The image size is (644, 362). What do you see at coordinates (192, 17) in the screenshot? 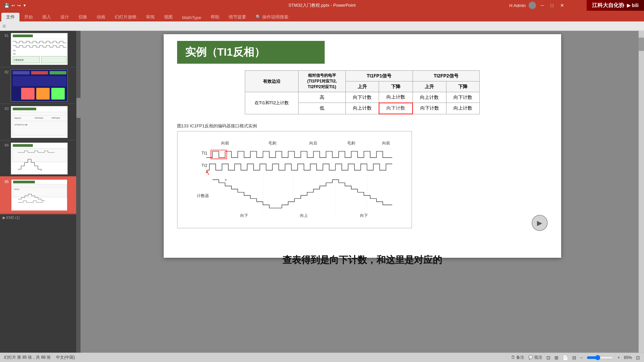
I see `tab-mathtype: MathType` at bounding box center [192, 17].